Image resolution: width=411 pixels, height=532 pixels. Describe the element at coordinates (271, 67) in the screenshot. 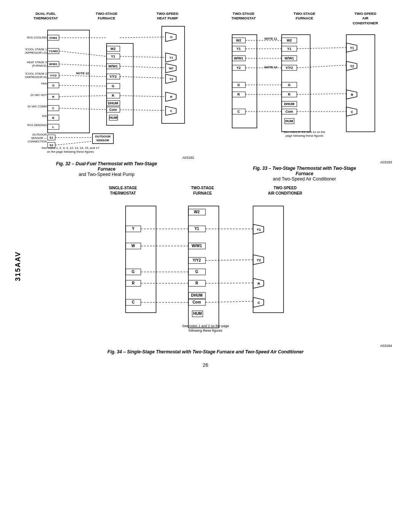

I see `svg-text: NOTE 12` at that location.